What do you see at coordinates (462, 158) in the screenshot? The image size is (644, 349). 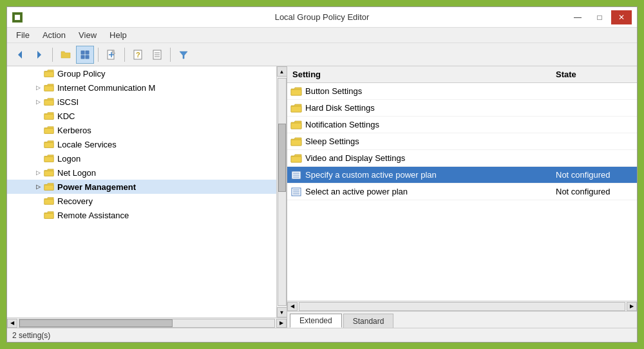 I see `right-list-item: Video and Display Settings` at bounding box center [462, 158].